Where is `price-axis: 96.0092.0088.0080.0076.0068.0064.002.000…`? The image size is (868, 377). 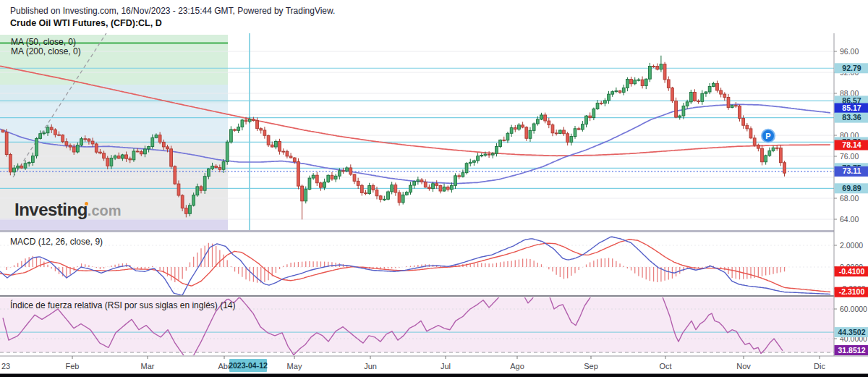
price-axis: 96.0092.0088.0080.0076.0068.0064.002.000… is located at coordinates (851, 195).